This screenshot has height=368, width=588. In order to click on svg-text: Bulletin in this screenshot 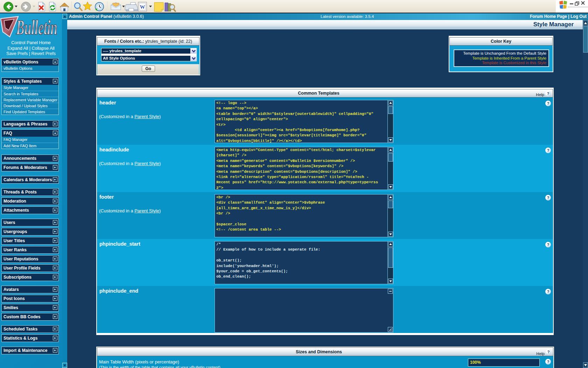, I will do `click(36, 27)`.